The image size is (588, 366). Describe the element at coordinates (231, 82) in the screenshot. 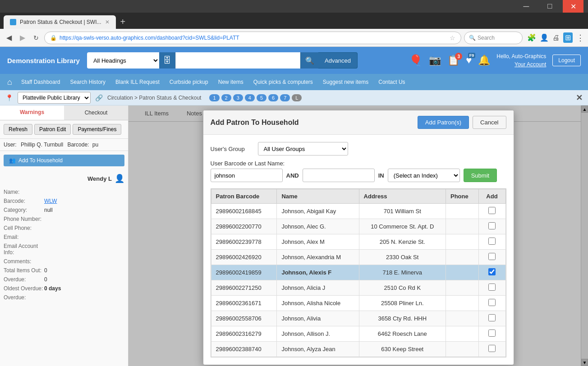

I see `nav-link-new-items: New items` at that location.